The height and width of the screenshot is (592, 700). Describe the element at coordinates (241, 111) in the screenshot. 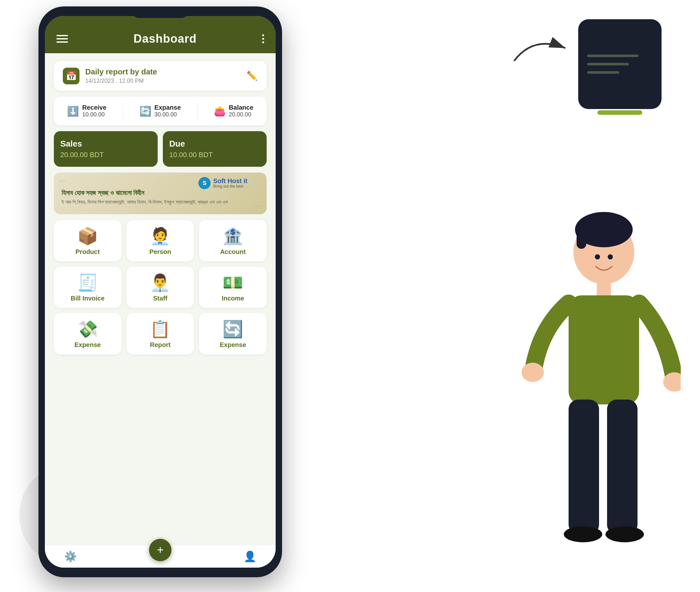

I see `balance-text: Balance 20.00.00` at that location.